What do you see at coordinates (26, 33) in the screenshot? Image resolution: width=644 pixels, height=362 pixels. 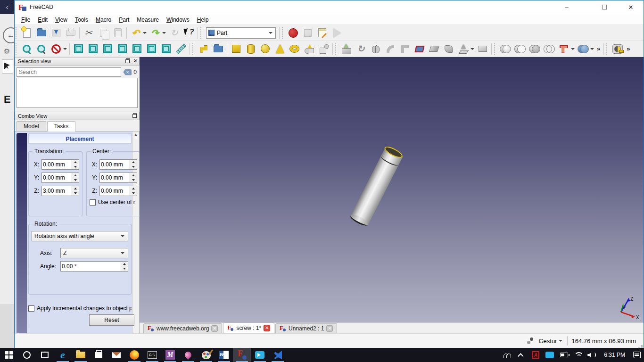 I see `new-document-button` at bounding box center [26, 33].